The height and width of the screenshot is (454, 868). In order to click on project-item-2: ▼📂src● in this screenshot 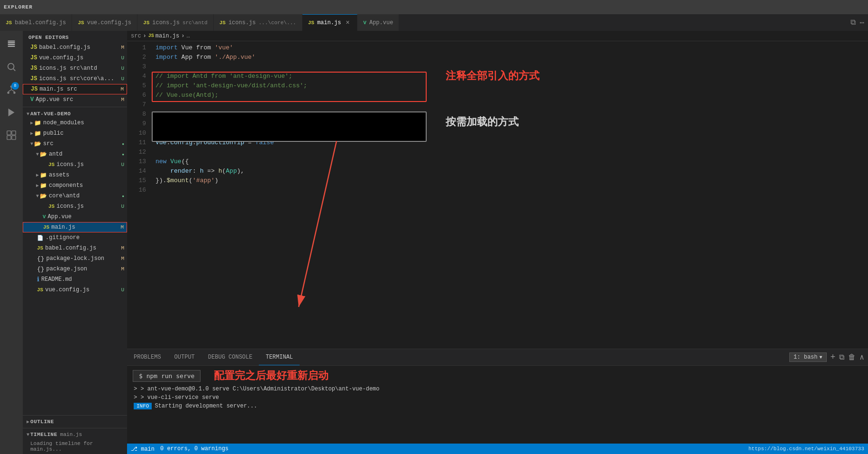, I will do `click(75, 144)`.